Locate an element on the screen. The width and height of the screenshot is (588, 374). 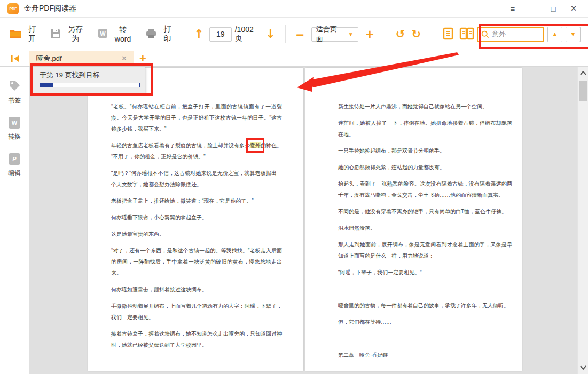
floppy-disk-icon is located at coordinates (56, 34).